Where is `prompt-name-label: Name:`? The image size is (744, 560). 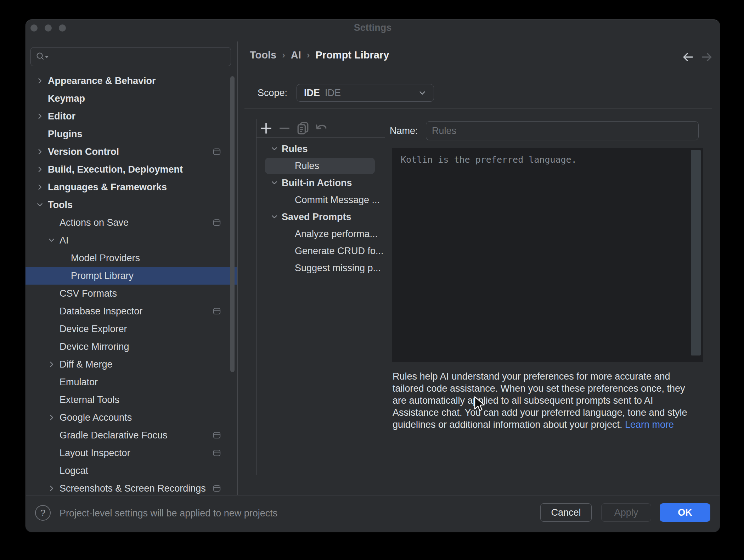
prompt-name-label: Name: is located at coordinates (404, 131).